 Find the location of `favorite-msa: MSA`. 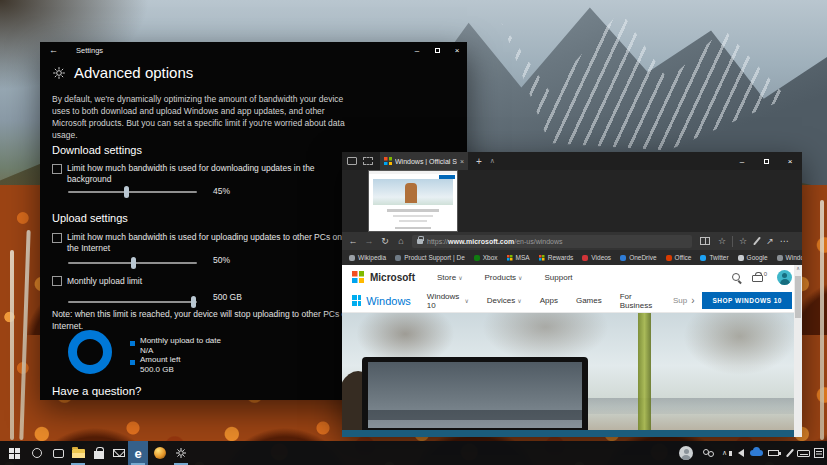

favorite-msa: MSA is located at coordinates (518, 258).